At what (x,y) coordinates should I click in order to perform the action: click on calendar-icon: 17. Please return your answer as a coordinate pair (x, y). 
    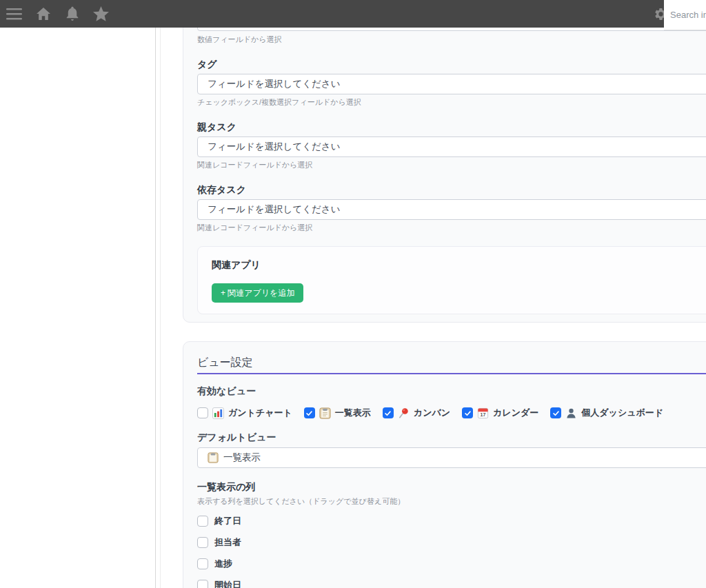
    Looking at the image, I should click on (483, 414).